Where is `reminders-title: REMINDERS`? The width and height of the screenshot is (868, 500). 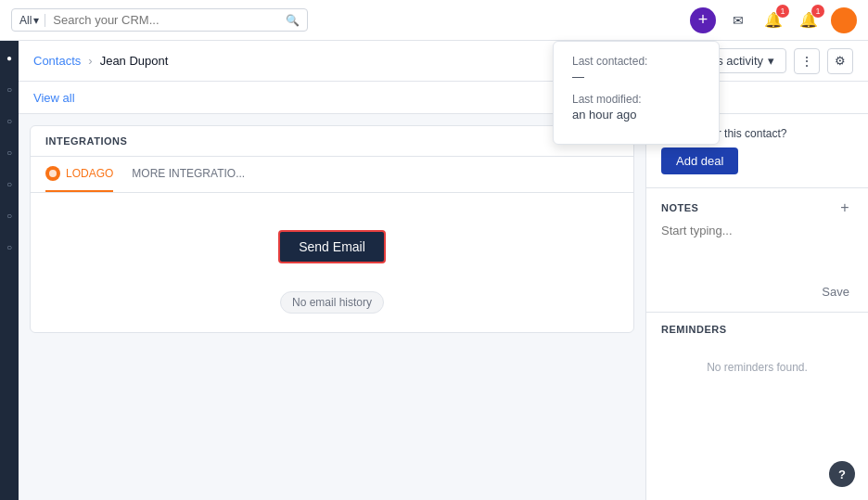 reminders-title: REMINDERS is located at coordinates (694, 329).